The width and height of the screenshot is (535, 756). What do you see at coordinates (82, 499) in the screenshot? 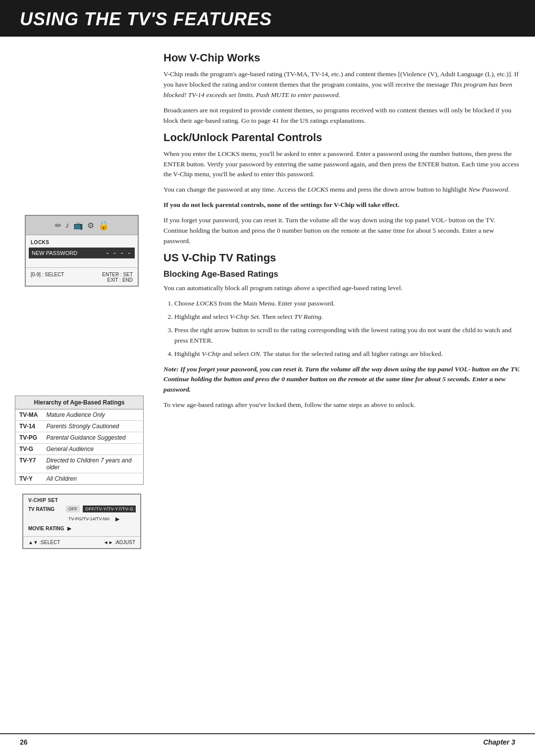
I see `vchip-menu-title: V-CHIP SET` at bounding box center [82, 499].